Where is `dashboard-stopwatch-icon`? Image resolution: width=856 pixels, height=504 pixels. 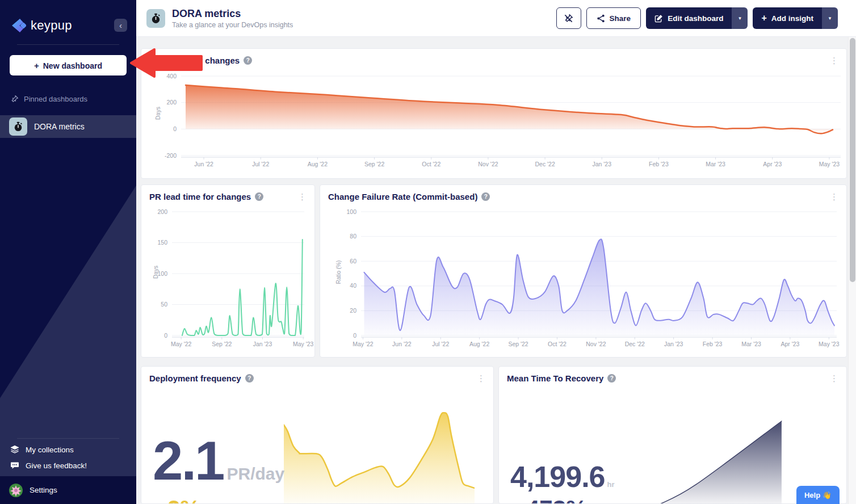 dashboard-stopwatch-icon is located at coordinates (156, 18).